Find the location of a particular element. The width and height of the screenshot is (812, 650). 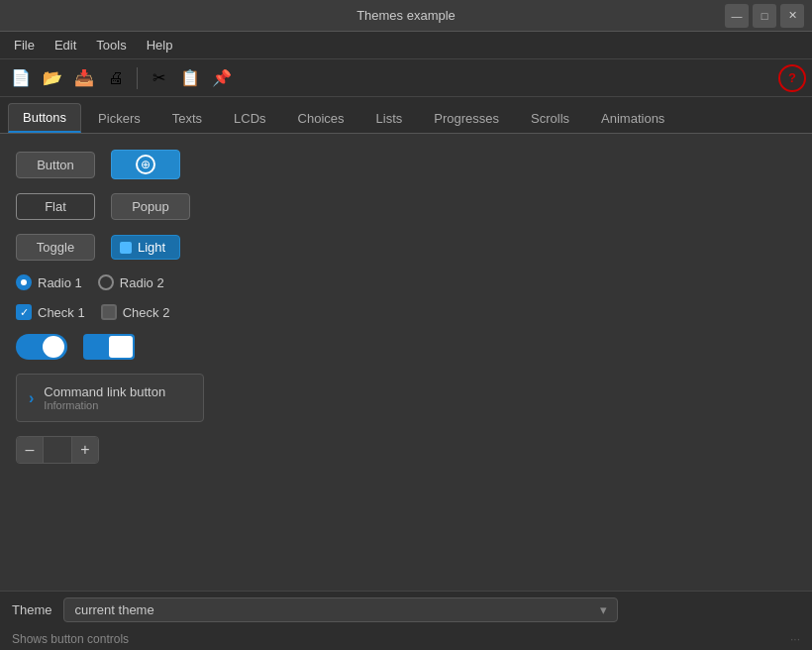

maximize-button: □ is located at coordinates (764, 16).